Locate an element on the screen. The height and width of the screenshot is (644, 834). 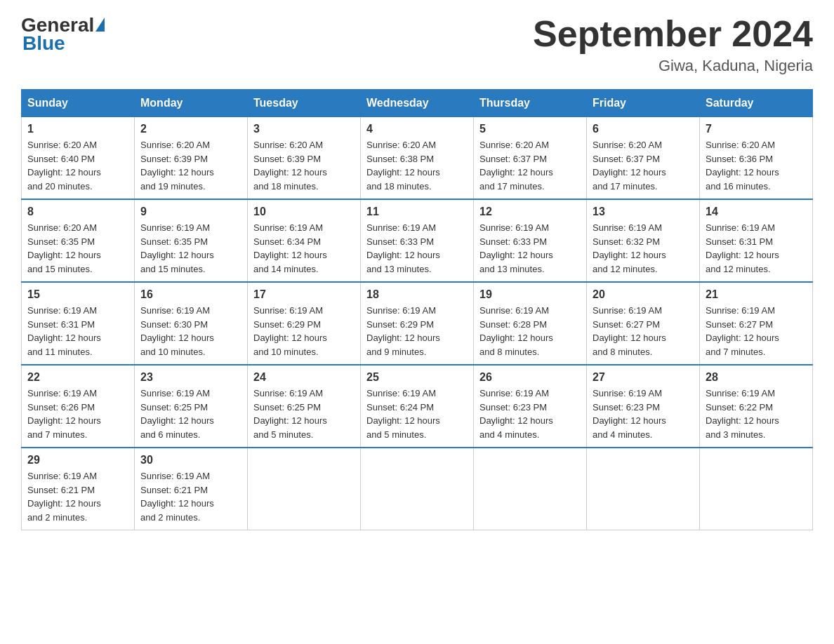
calendar-cell: 3Sunrise: 6:20 AMSunset: 6:39 PMDaylight… is located at coordinates (305, 159).